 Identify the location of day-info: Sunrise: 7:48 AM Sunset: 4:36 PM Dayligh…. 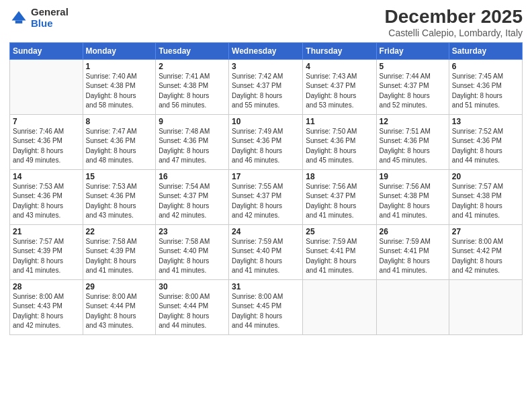
(192, 146).